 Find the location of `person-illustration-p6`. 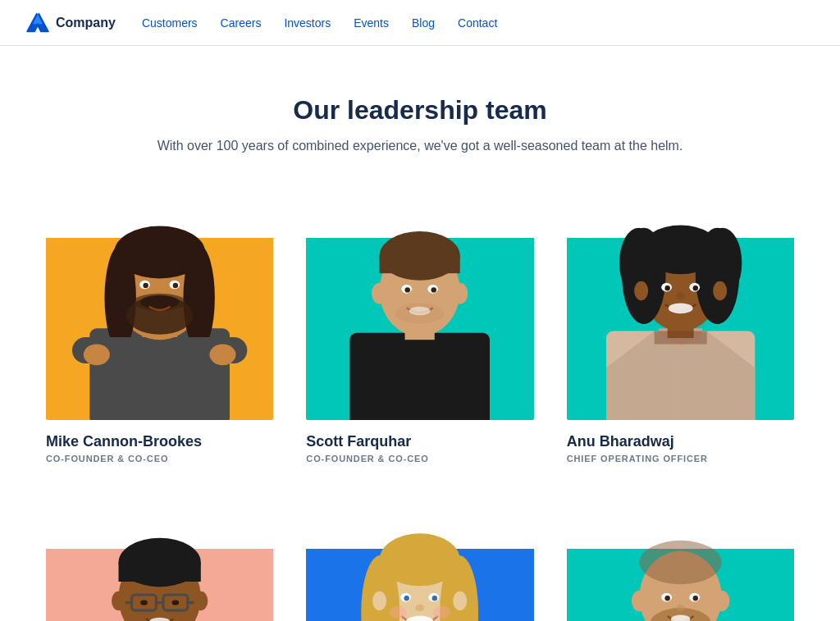

person-illustration-p6 is located at coordinates (681, 562).